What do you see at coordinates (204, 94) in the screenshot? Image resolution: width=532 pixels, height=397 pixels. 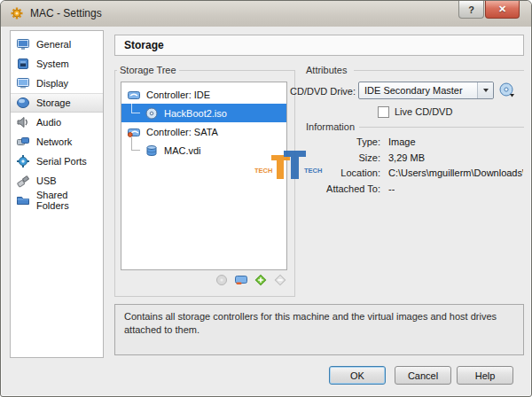 I see `tree-row-controller-ide: Controller: IDE` at bounding box center [204, 94].